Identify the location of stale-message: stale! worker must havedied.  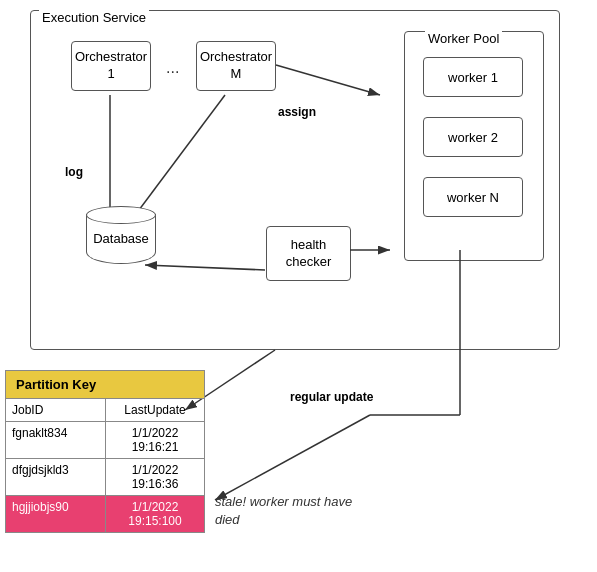
(305, 511).